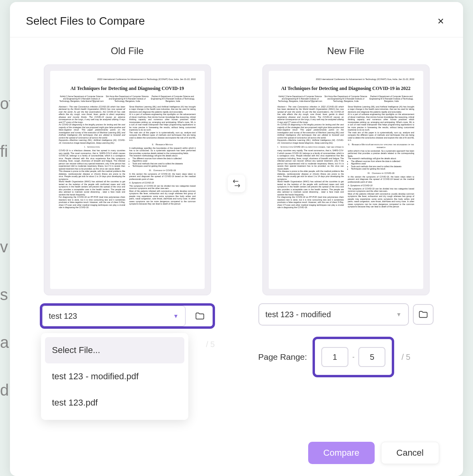 This screenshot has width=473, height=476. What do you see at coordinates (441, 21) in the screenshot?
I see `close-icon` at bounding box center [441, 21].